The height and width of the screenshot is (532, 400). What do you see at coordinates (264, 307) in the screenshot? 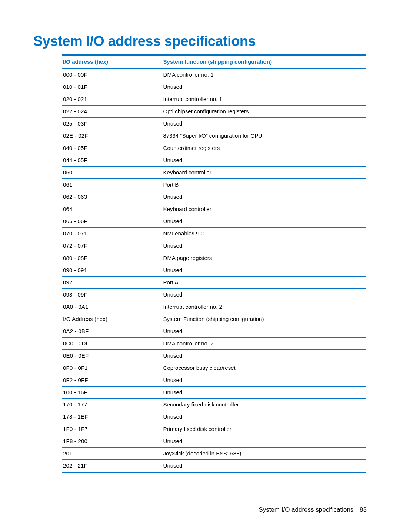
I see `cell-system-function: Interrupt controller no. 2` at bounding box center [264, 307].